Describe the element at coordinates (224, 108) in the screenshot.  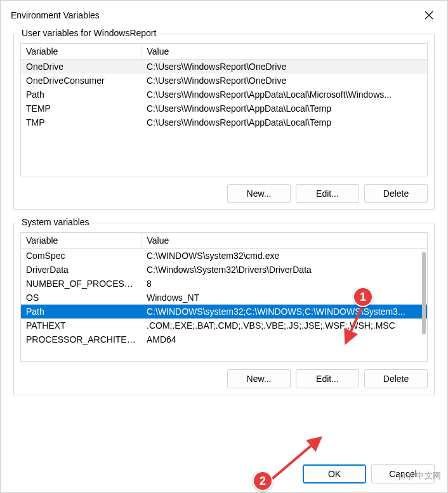
I see `table-row: TEMPC:\Users\WindowsReport\AppData\Local…` at that location.